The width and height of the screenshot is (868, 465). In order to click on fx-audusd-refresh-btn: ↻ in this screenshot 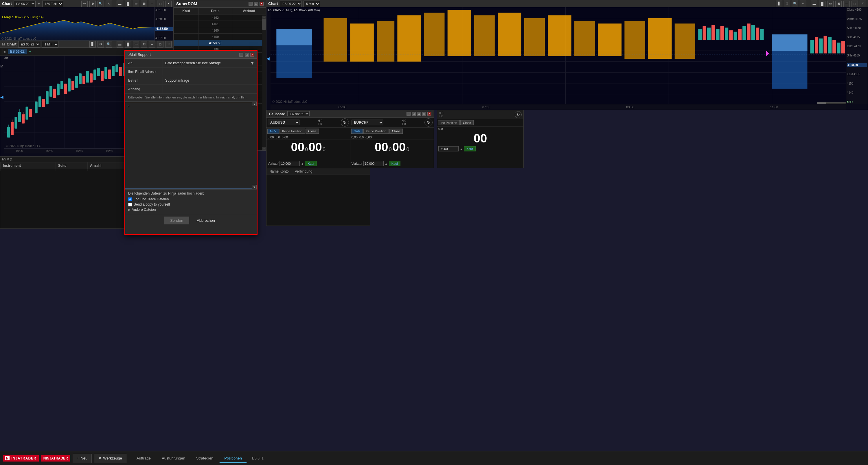, I will do `click(345, 122)`.